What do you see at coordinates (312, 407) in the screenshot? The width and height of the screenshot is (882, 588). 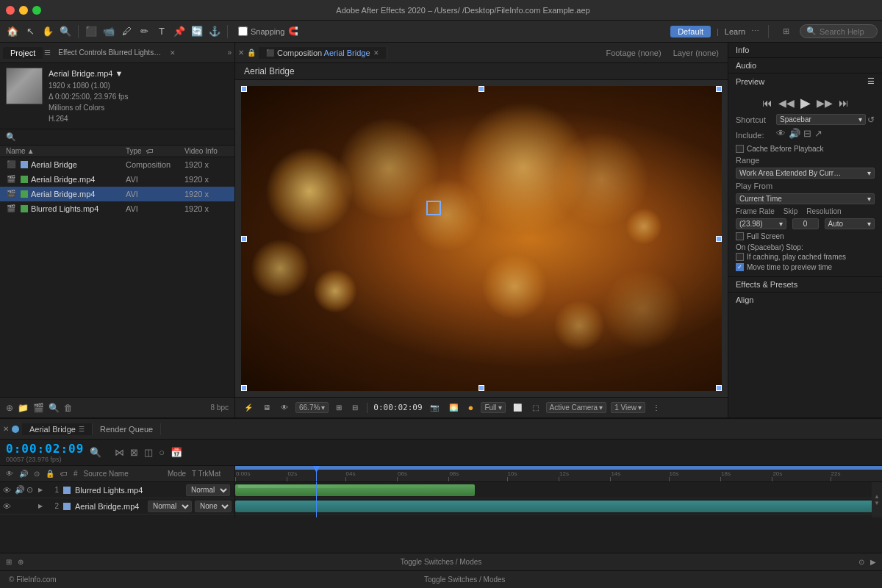 I see `viewer-zoom-dropdown: 66.7% ▾` at bounding box center [312, 407].